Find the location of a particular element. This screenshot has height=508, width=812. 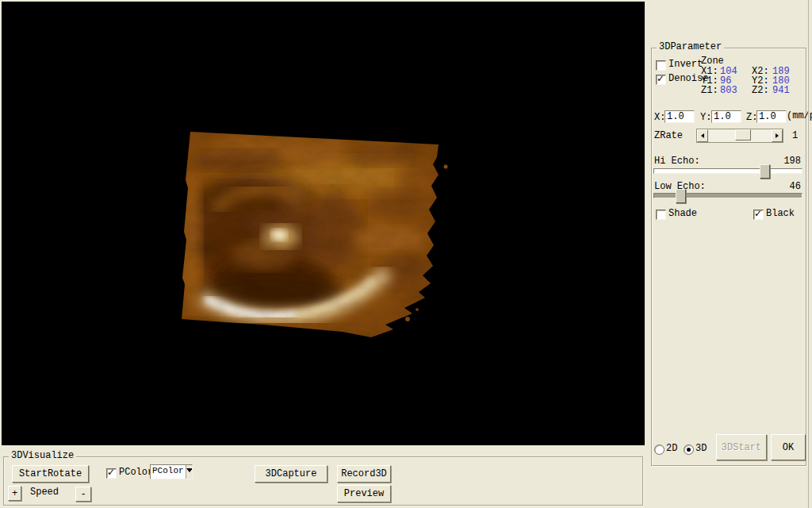

black-checkbox is located at coordinates (758, 214).